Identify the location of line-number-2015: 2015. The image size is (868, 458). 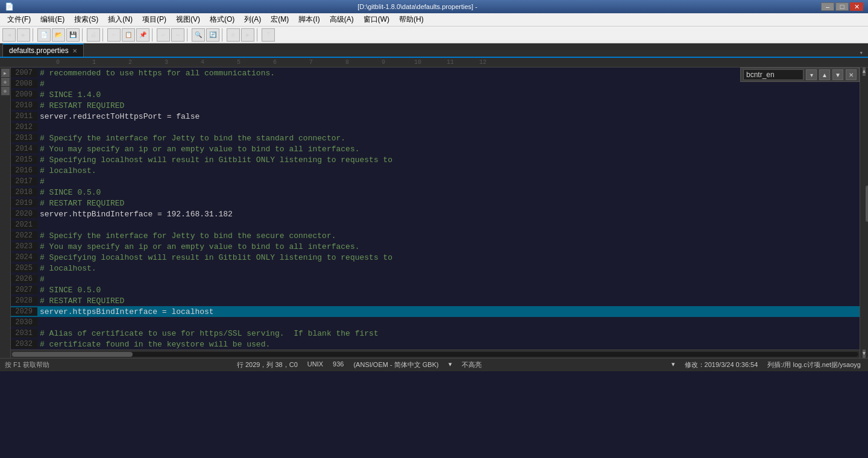
(24, 160).